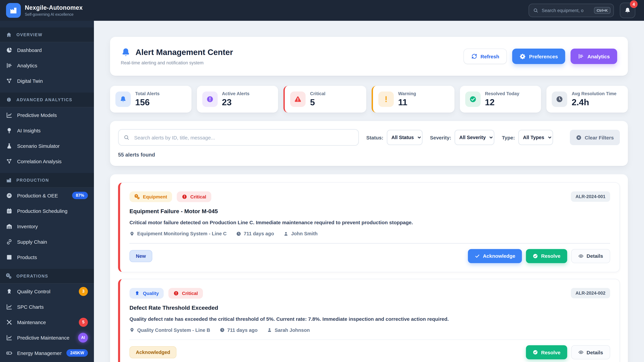  Describe the element at coordinates (598, 56) in the screenshot. I see `button-label: Analytics` at that location.